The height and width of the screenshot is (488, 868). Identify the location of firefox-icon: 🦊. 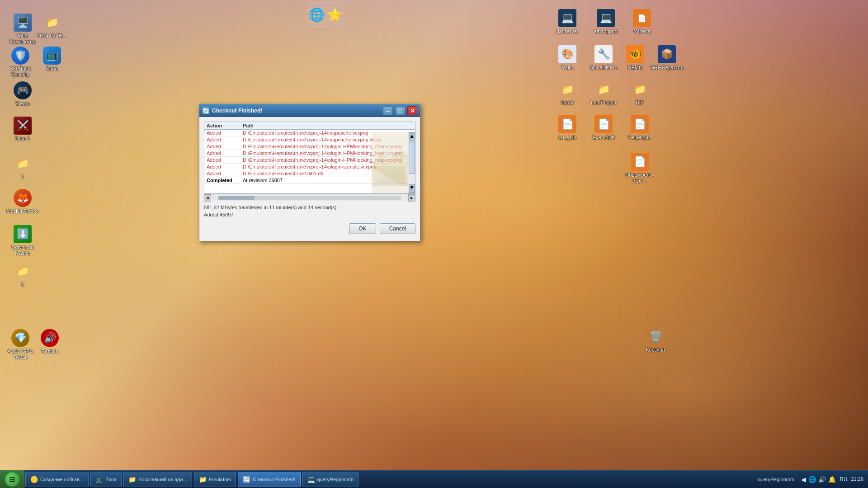
(23, 198).